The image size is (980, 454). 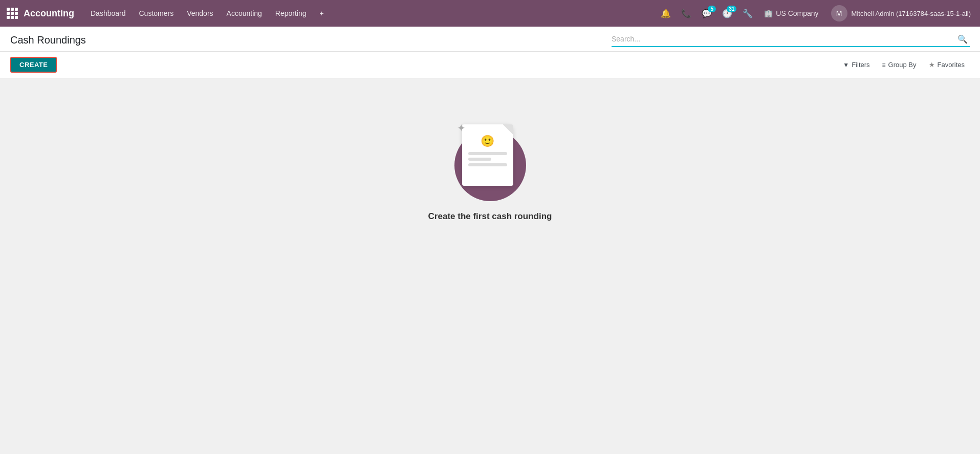 What do you see at coordinates (157, 13) in the screenshot?
I see `nav-customers: Customers` at bounding box center [157, 13].